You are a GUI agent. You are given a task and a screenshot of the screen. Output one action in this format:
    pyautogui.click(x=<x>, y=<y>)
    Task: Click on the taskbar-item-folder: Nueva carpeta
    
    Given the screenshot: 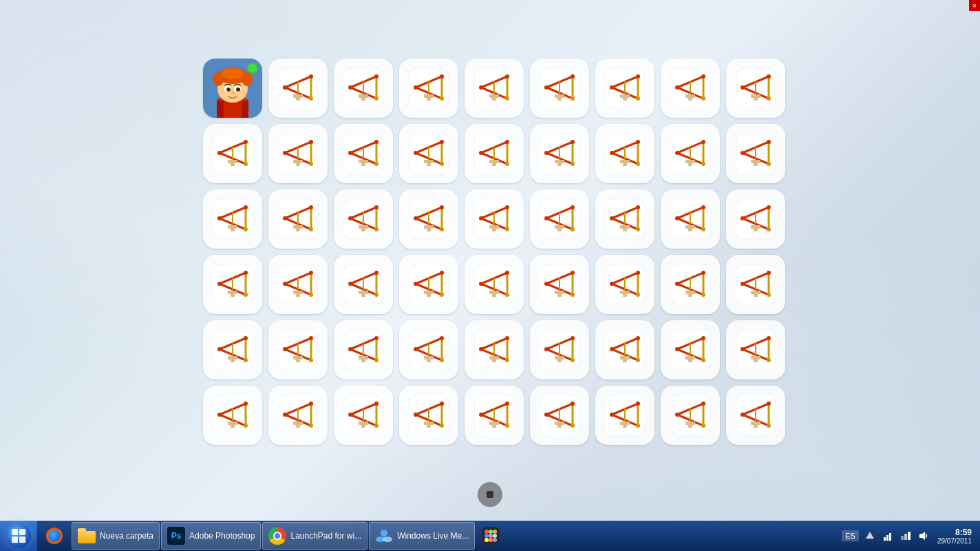 What is the action you would take?
    pyautogui.click(x=116, y=536)
    